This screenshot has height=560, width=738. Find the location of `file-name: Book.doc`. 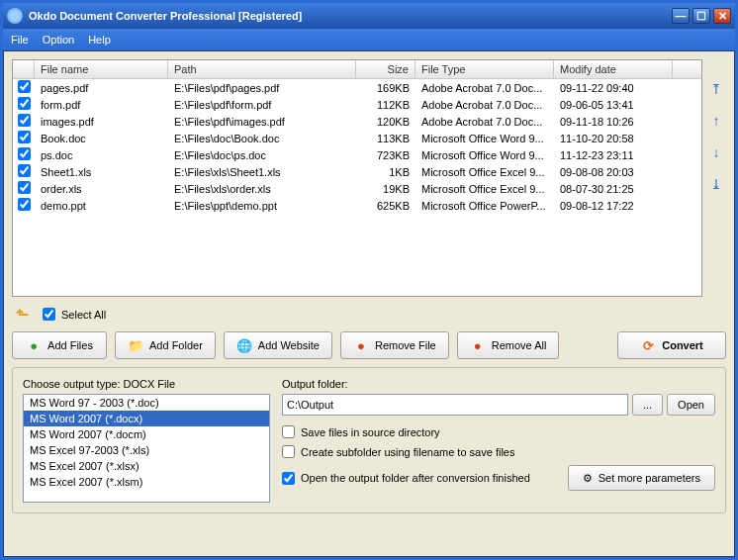

file-name: Book.doc is located at coordinates (101, 139).